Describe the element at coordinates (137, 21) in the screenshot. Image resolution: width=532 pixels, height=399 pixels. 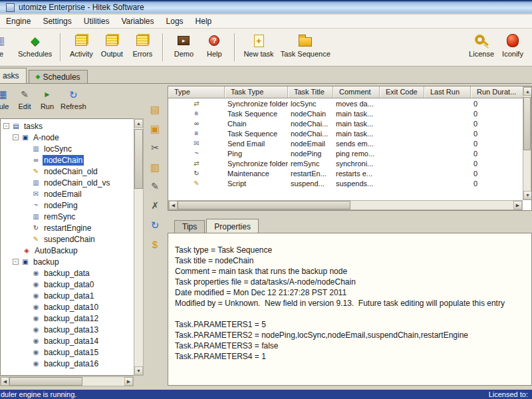
I see `menu-variables: Variables` at that location.